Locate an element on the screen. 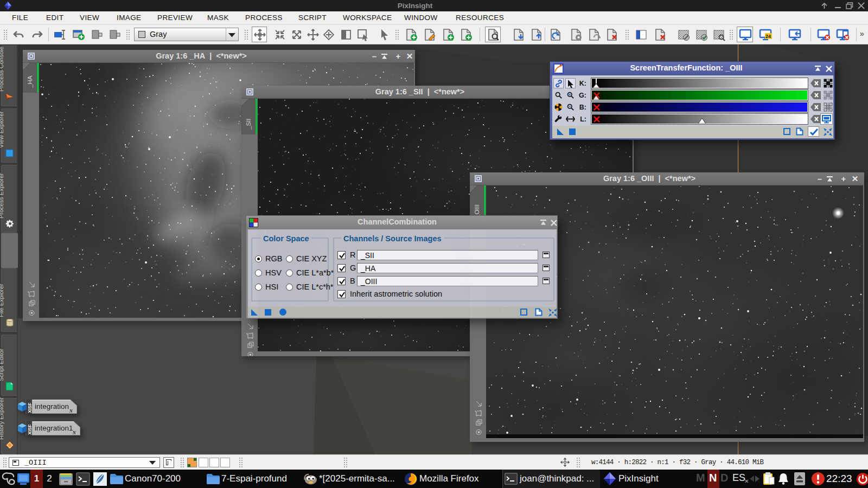 This screenshot has width=868, height=488. svg-text: integration1 is located at coordinates (54, 428).